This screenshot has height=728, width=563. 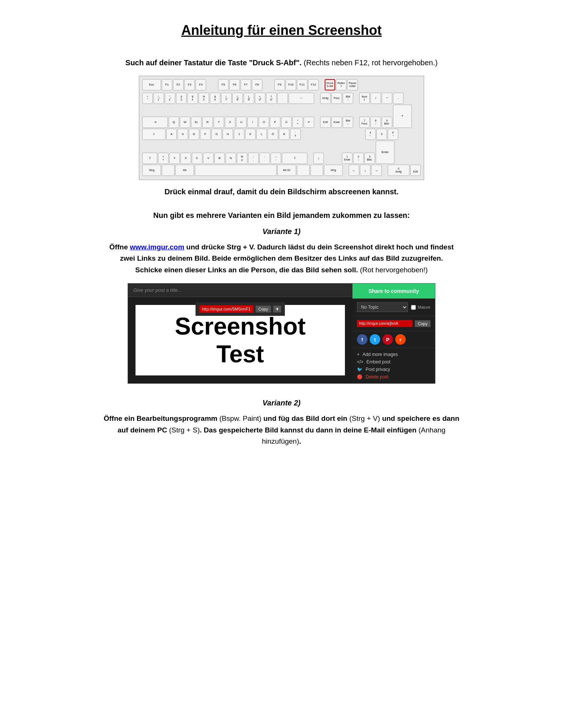 What do you see at coordinates (431, 430) in the screenshot?
I see `variant2-part5-normal: (Anhang` at bounding box center [431, 430].